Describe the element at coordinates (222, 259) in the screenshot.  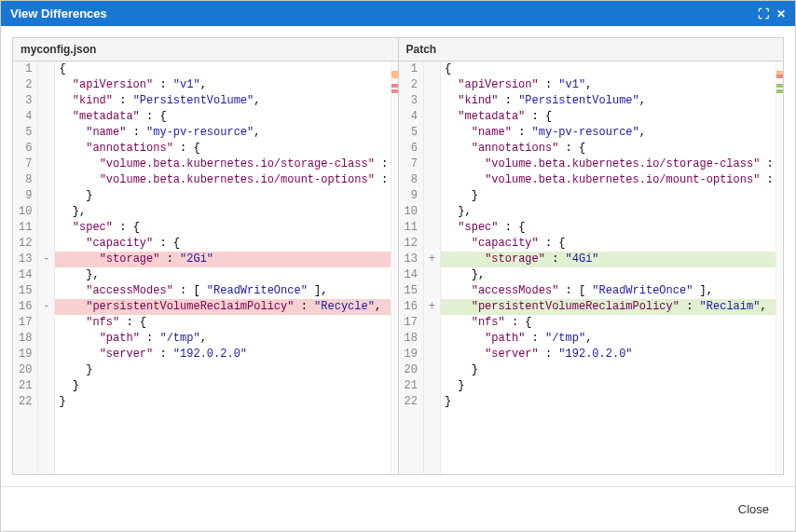
I see `code-line: "storage" : "2Gi"` at that location.